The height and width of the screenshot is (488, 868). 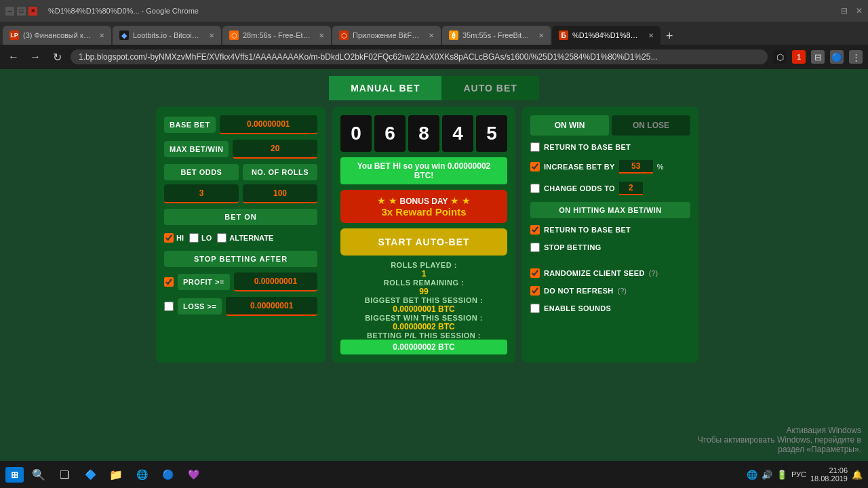 What do you see at coordinates (245, 238) in the screenshot?
I see `alternate-option: ALTERNATE` at bounding box center [245, 238].